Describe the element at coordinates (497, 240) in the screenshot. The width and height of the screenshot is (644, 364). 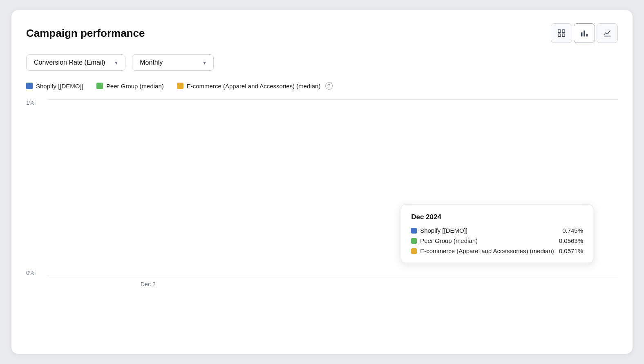
I see `tooltip-row-peer-group: Peer Group (median) 0.0563%` at that location.